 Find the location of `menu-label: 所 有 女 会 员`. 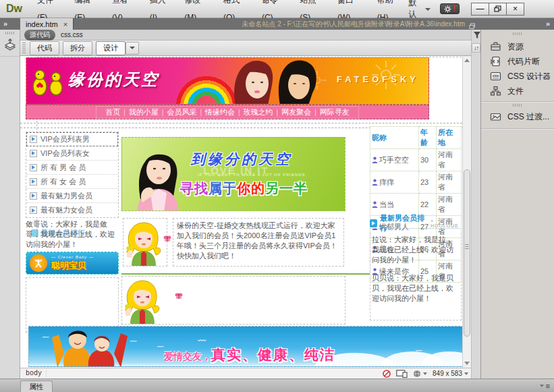

menu-label: 所 有 女 会 员 is located at coordinates (63, 182).